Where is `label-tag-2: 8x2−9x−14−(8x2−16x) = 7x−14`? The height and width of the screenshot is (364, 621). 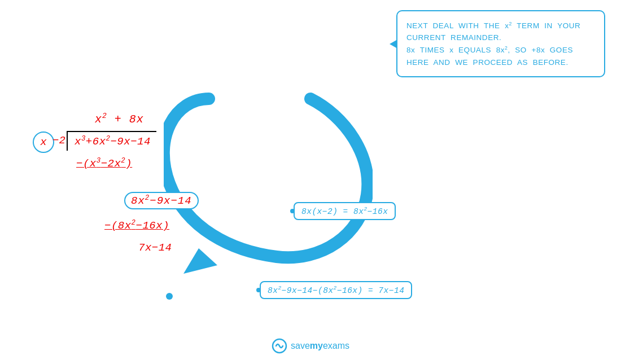
label-tag-2: 8x2−9x−14−(8x2−16x) = 7x−14 is located at coordinates (336, 290).